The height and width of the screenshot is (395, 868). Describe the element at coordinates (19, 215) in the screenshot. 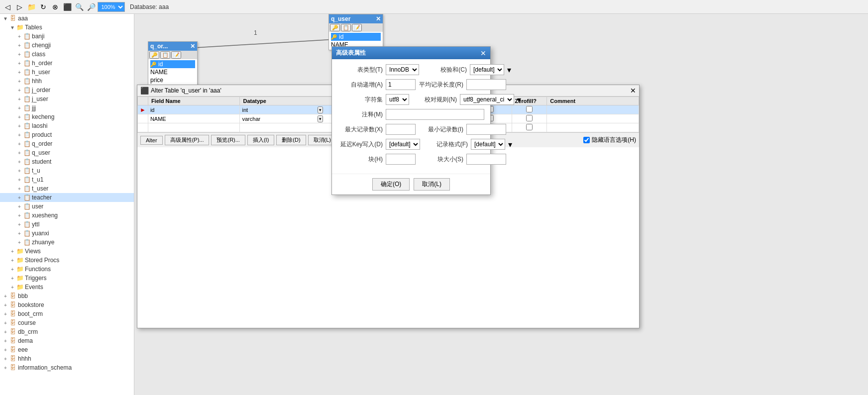

I see `table-toggle-xuesheng: +` at that location.